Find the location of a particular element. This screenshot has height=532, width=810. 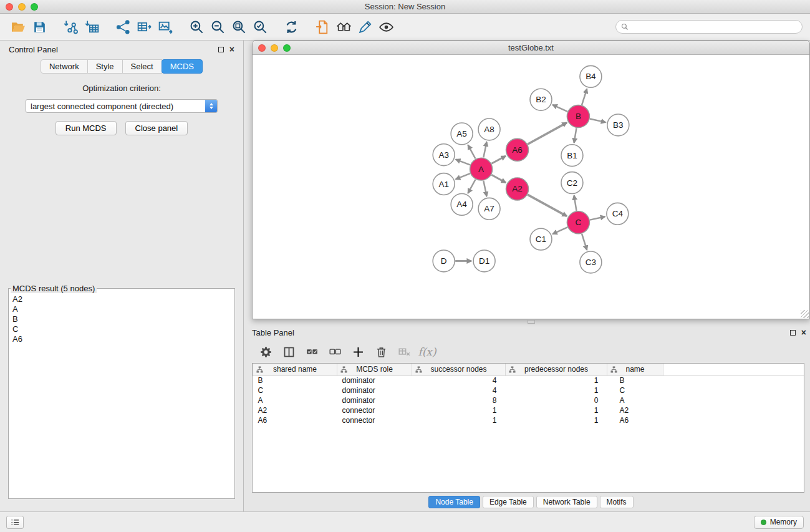

network-edge-B-B4 is located at coordinates (584, 97).